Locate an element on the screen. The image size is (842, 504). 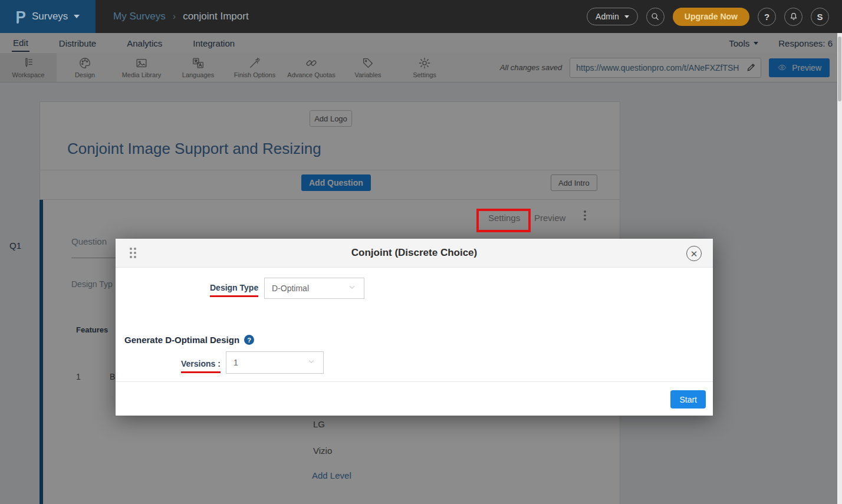
modal-close-button: ✕ is located at coordinates (694, 253).